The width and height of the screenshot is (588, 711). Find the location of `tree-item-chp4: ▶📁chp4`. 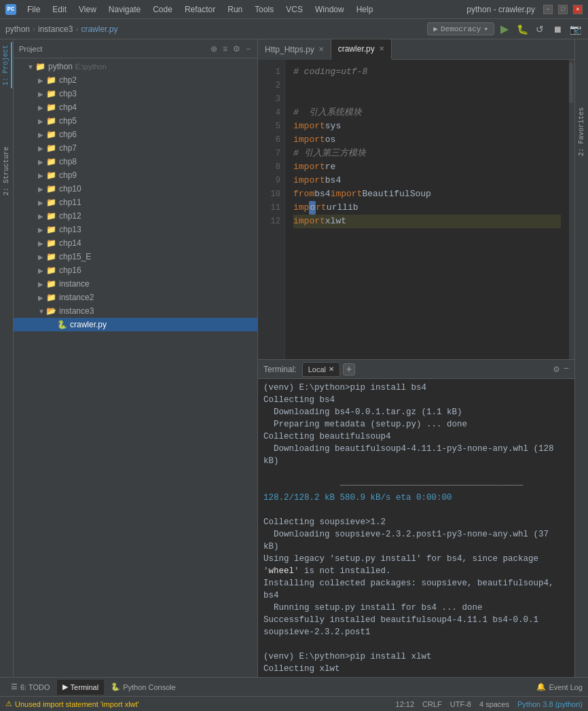

tree-item-chp4: ▶📁chp4 is located at coordinates (136, 107).